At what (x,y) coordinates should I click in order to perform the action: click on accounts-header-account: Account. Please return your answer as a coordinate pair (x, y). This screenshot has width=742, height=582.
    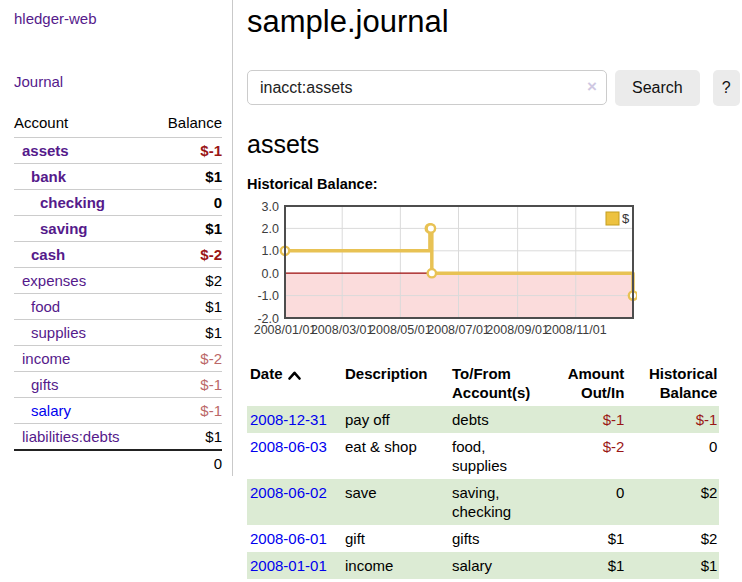
    Looking at the image, I should click on (82, 124).